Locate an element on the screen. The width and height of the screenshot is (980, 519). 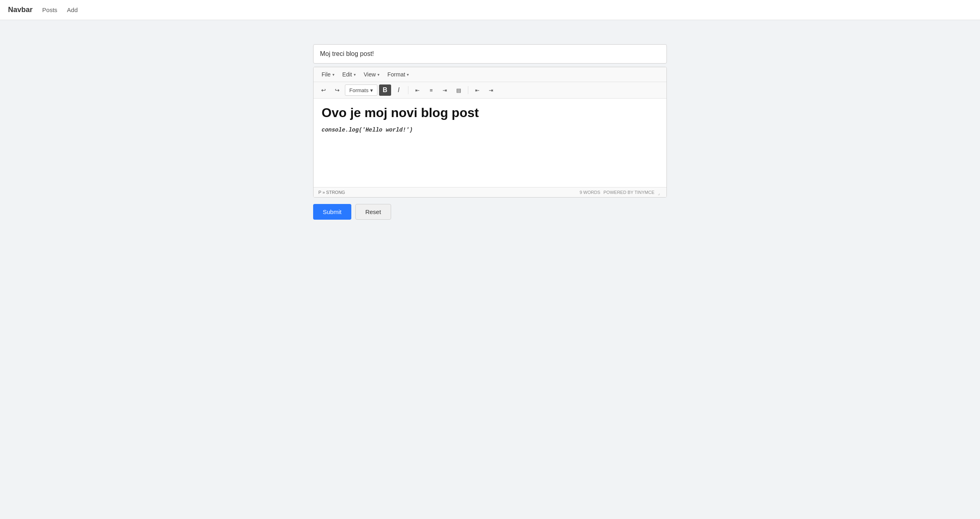
redo-button: ↪ is located at coordinates (337, 90).